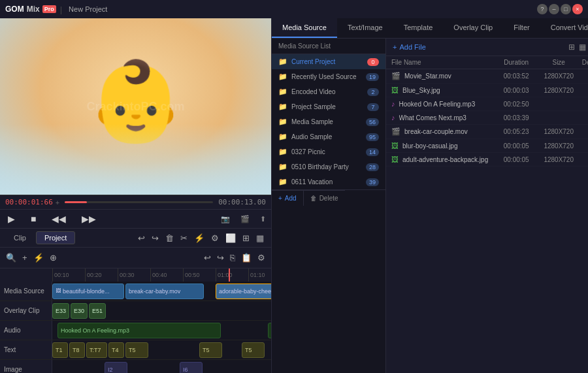  I want to click on grid-icon: ⊞, so click(246, 238).